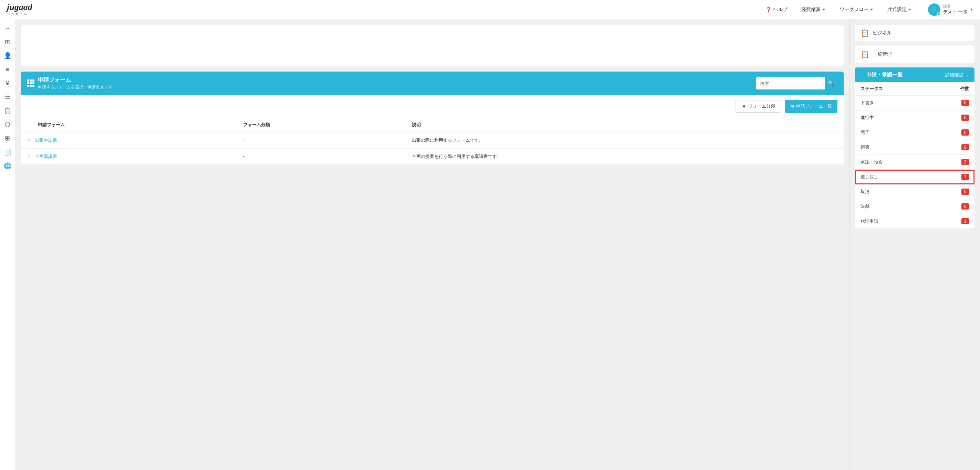  Describe the element at coordinates (811, 106) in the screenshot. I see `form-list-button: ⊞ 申請フォーム一覧` at that location.